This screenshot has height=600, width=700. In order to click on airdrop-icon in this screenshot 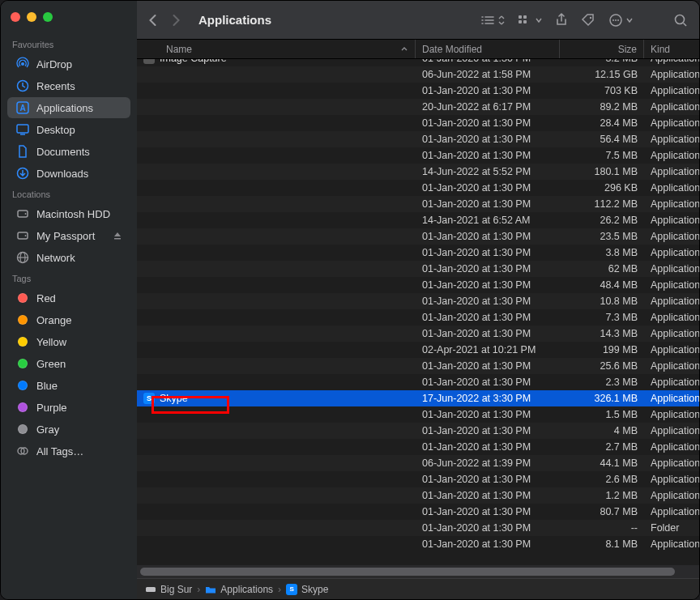, I will do `click(23, 64)`.